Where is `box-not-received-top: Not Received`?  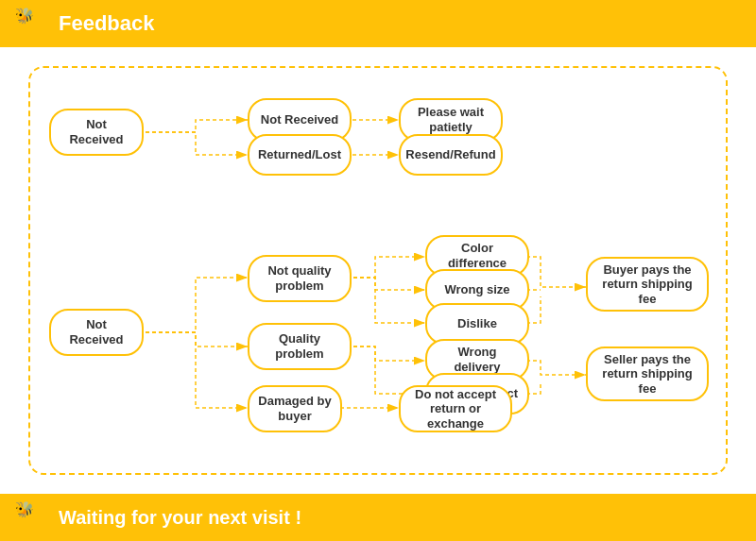 box-not-received-top: Not Received is located at coordinates (96, 132).